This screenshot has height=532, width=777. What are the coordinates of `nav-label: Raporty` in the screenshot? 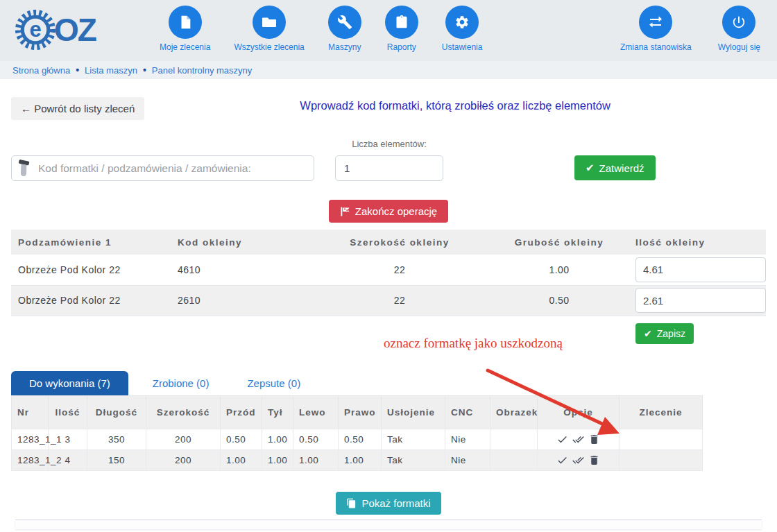 It's located at (402, 47).